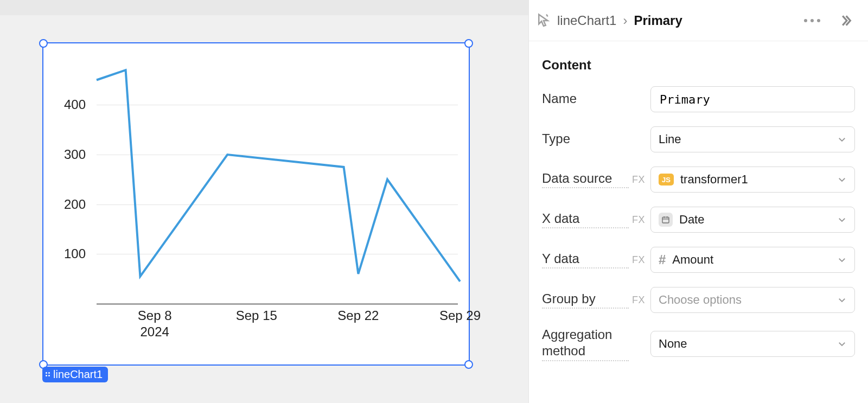  I want to click on ydata-select: # Amount, so click(753, 260).